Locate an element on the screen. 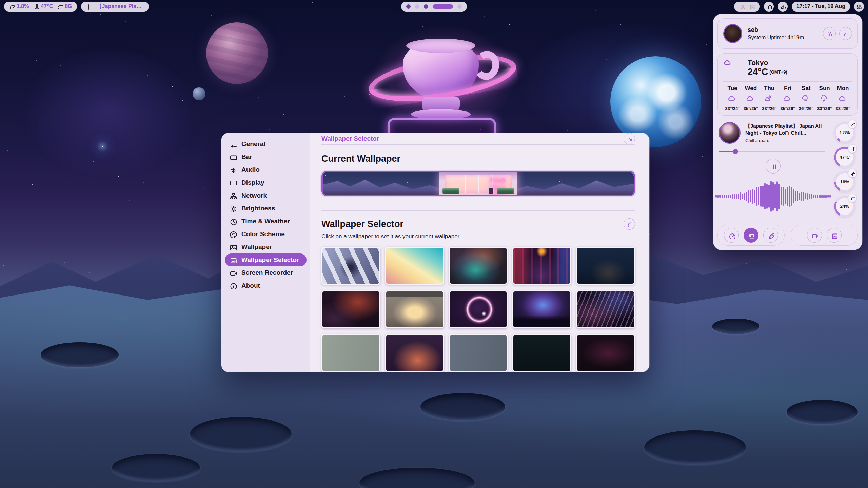  sidebar-item-brightness: Brightness is located at coordinates (266, 208).